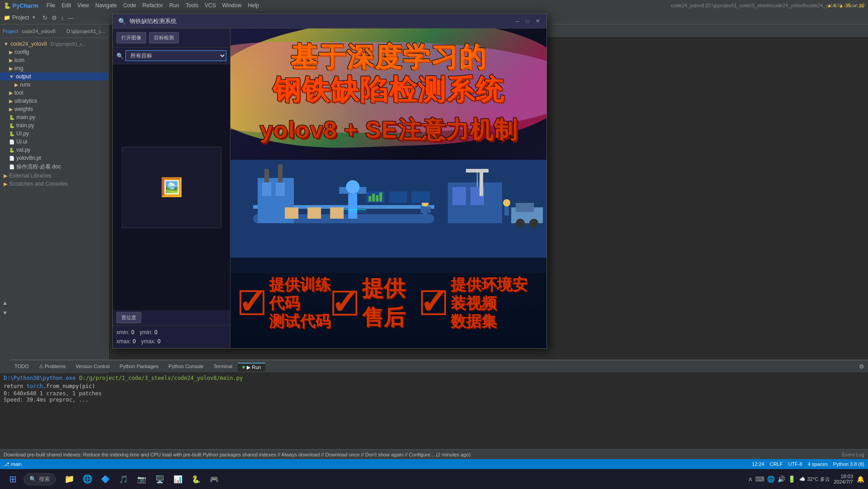  I want to click on keyboard-icon: ⌨, so click(760, 479).